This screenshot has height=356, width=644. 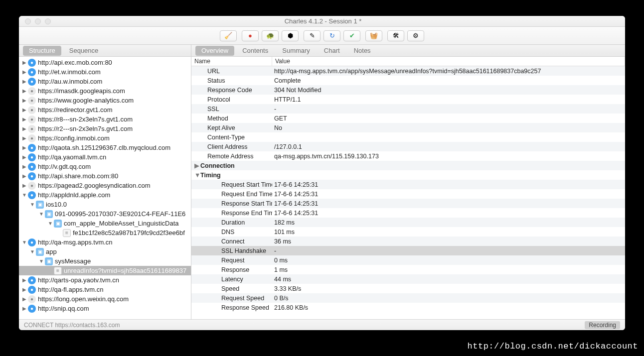 What do you see at coordinates (408, 71) in the screenshot?
I see `table-row: URLhttp://qa-msg.apps.tvm.cn/app/sysMess…` at bounding box center [408, 71].